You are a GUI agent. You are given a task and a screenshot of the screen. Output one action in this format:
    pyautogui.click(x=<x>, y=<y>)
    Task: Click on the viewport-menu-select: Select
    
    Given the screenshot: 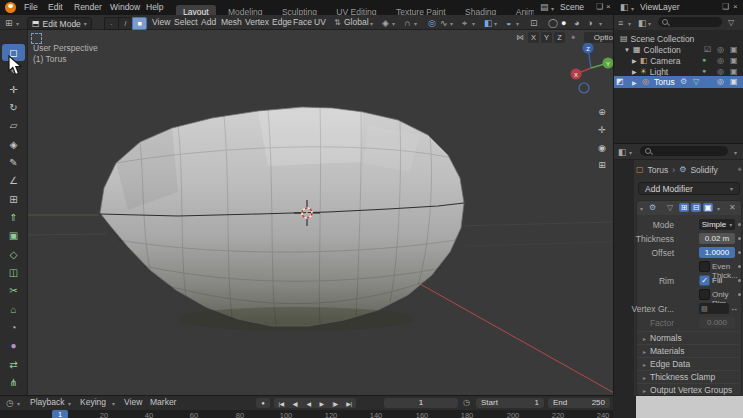 What is the action you would take?
    pyautogui.click(x=186, y=22)
    